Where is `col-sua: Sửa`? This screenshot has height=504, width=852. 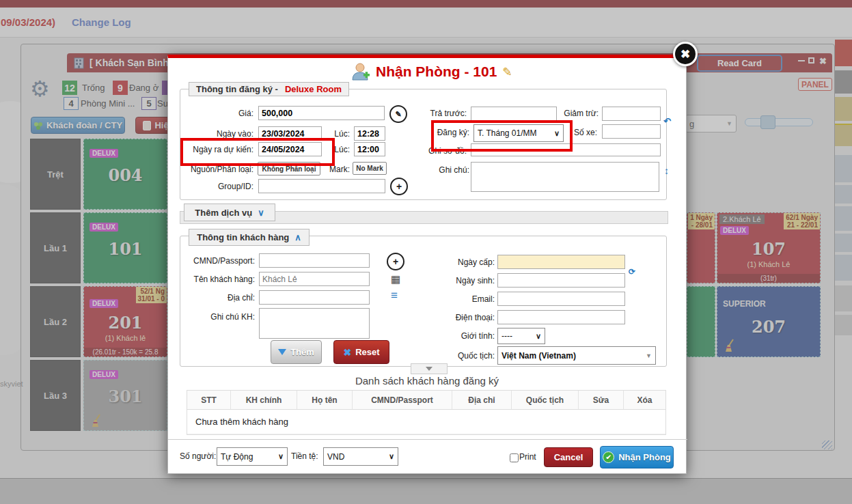 col-sua: Sửa is located at coordinates (601, 400).